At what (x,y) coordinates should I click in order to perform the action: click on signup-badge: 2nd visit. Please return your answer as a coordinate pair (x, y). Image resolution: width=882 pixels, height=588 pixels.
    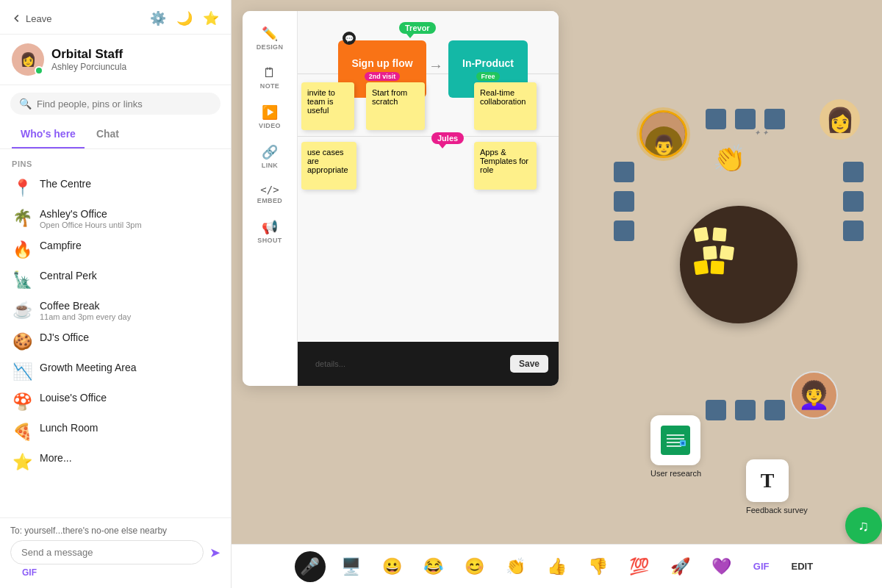
    Looking at the image, I should click on (382, 76).